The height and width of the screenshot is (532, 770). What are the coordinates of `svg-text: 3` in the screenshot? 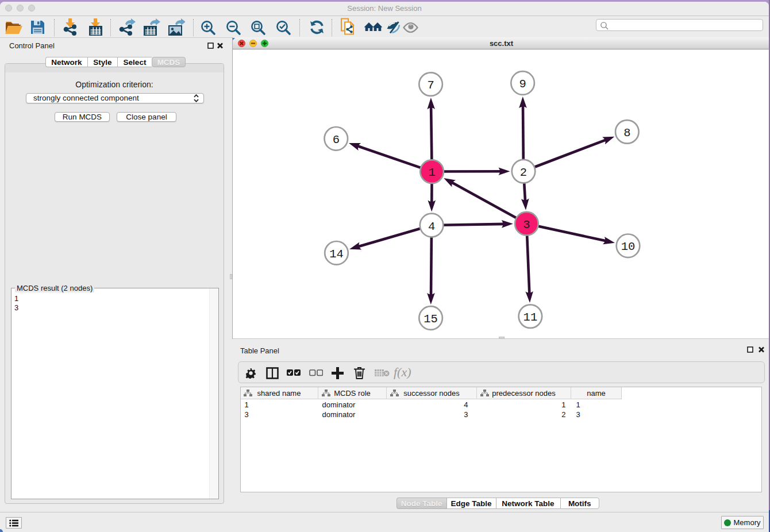 It's located at (526, 225).